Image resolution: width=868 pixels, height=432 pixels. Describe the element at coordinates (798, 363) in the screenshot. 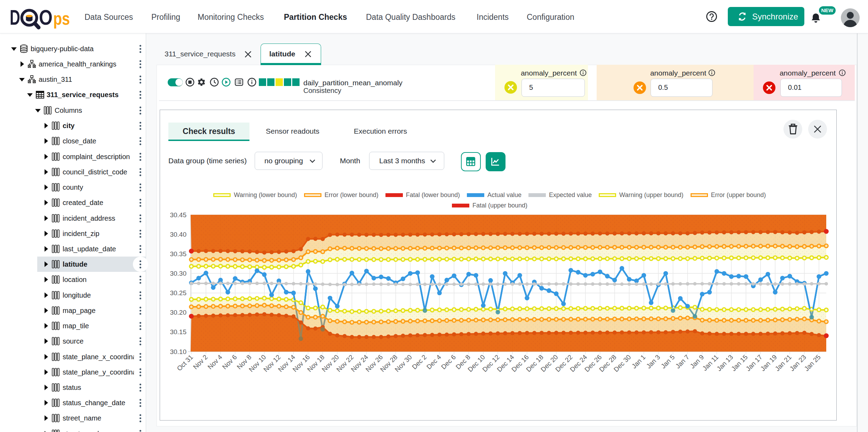

I see `svg-text: Jan 23` at that location.